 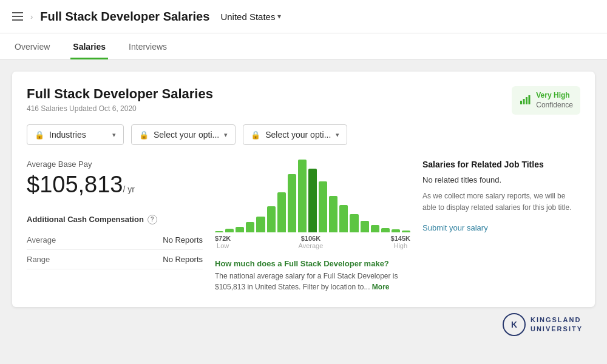 What do you see at coordinates (115, 242) in the screenshot?
I see `additional-comp: Additional Cash Compensation ? Average N…` at bounding box center [115, 242].